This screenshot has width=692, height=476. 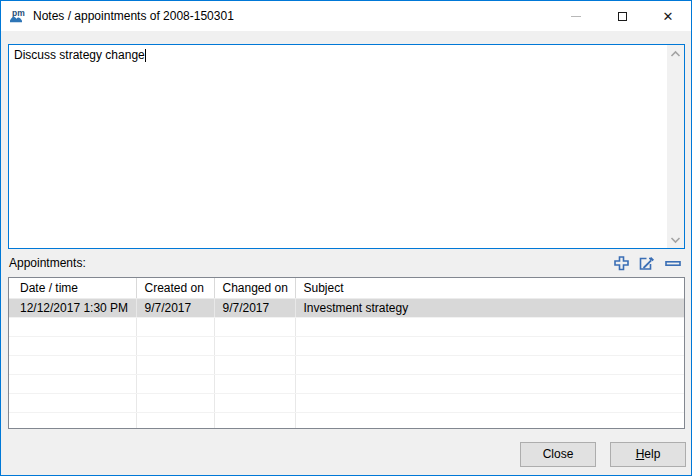 I want to click on note-text: Discuss strategy change, so click(x=80, y=55).